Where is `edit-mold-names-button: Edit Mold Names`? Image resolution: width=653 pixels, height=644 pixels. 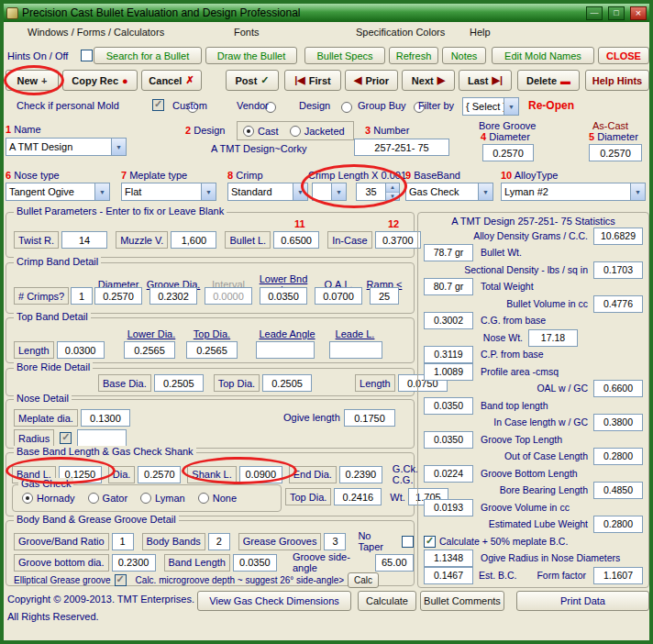
edit-mold-names-button: Edit Mold Names is located at coordinates (543, 55).